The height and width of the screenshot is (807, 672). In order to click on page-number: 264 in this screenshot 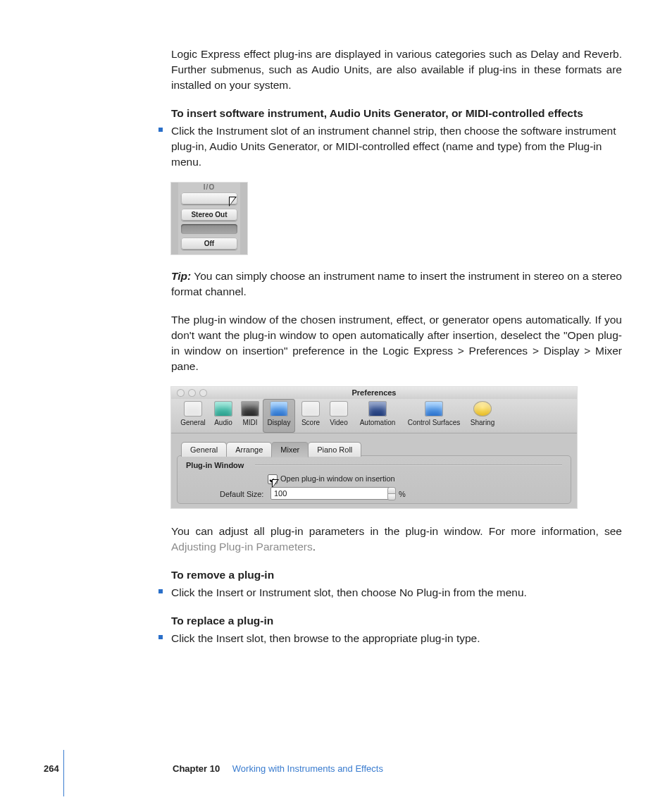, I will do `click(51, 768)`.